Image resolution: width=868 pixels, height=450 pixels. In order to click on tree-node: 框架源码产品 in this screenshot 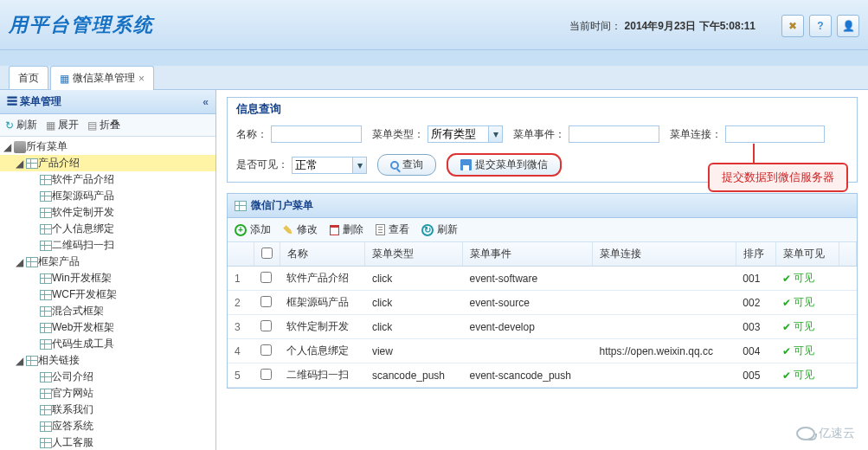, I will do `click(107, 196)`.